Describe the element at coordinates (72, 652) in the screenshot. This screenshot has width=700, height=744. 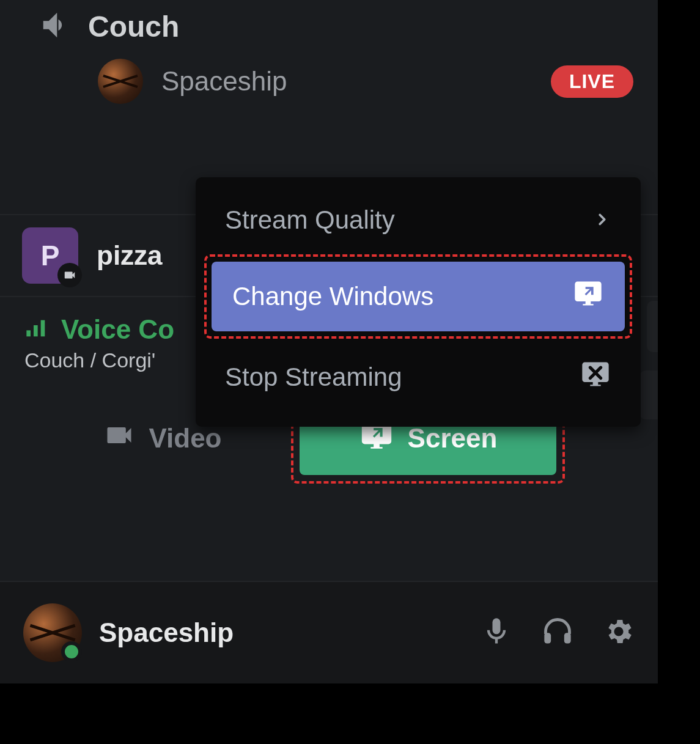
I see `online-status-dot` at that location.